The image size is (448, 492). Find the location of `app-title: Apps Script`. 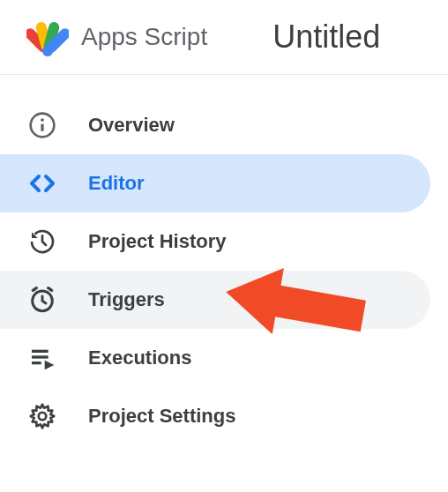

app-title: Apps Script is located at coordinates (145, 37).